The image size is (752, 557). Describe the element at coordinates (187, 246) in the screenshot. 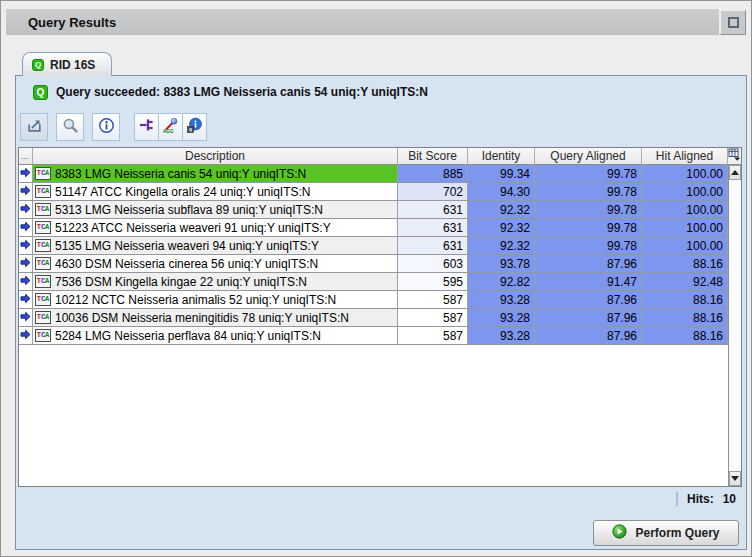

I see `row-description-text: 5135 LMG Neisseria weaveri 94 uniq:Y uni…` at that location.